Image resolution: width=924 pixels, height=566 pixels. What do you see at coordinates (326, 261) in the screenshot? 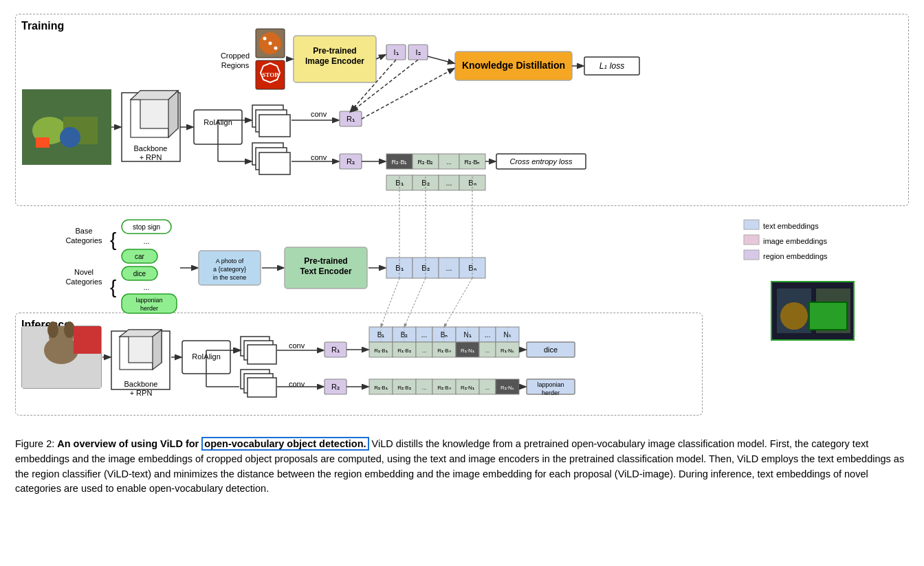
I see `pretrained-text-encoder-label1: Pre-trained` at bounding box center [326, 261].